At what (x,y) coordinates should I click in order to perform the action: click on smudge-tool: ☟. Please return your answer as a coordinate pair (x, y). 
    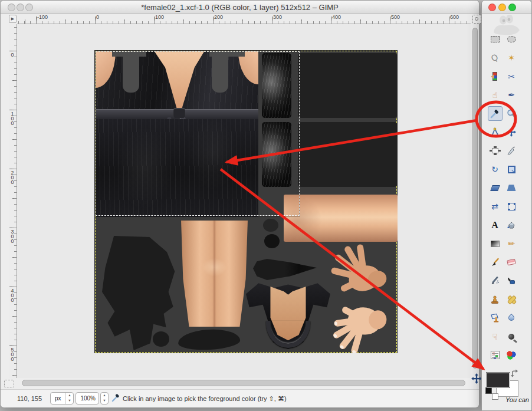
    Looking at the image, I should click on (495, 336).